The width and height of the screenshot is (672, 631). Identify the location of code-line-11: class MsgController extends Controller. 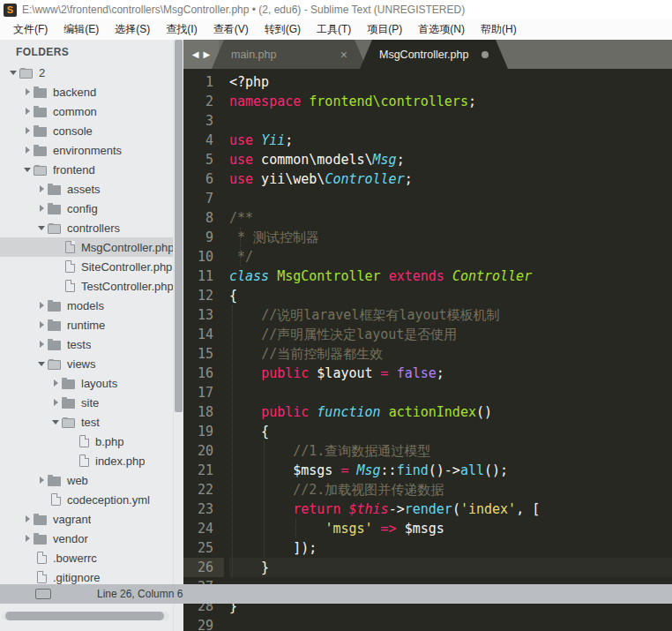
(451, 276).